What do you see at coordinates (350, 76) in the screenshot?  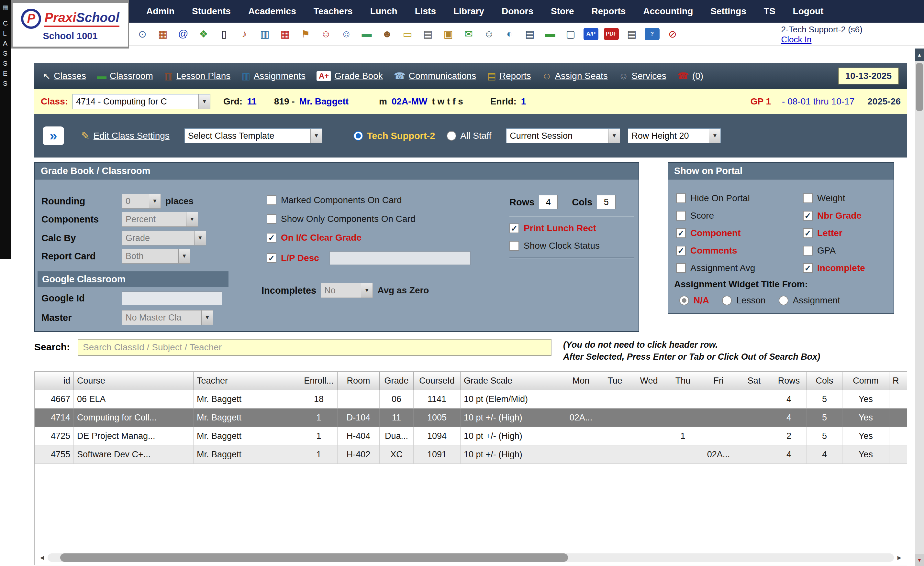 I see `nav-grade-book: A+Grade Book` at bounding box center [350, 76].